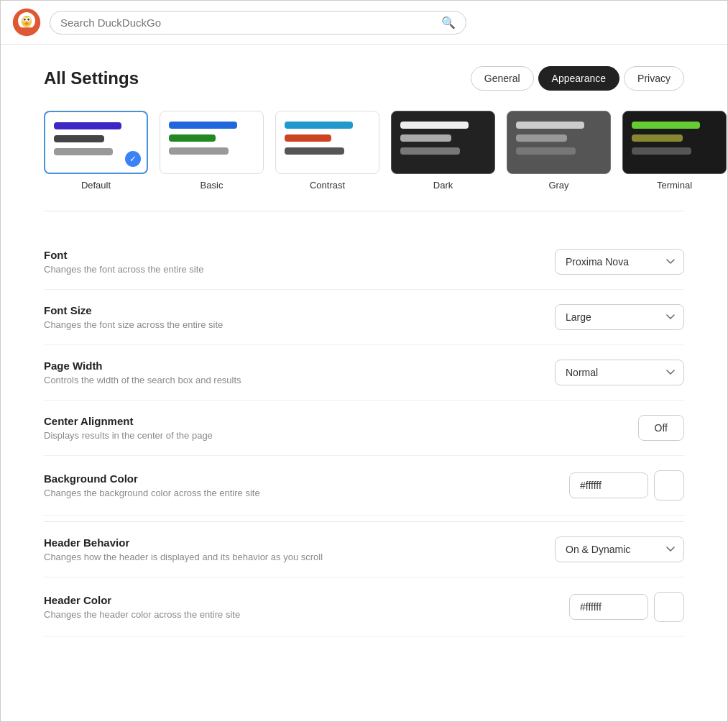 The width and height of the screenshot is (728, 722). I want to click on setting-control-header-color, so click(627, 607).